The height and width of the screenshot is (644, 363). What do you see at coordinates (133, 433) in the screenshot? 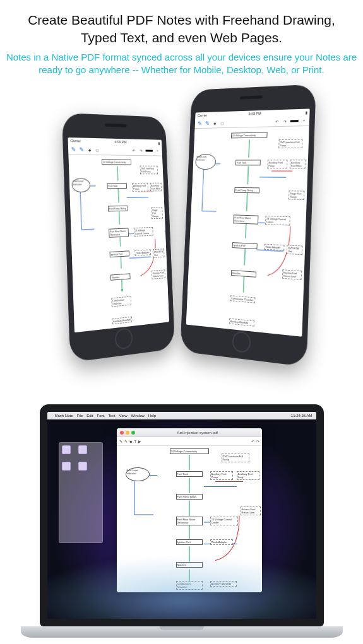
I see `zoom-icon` at bounding box center [133, 433].